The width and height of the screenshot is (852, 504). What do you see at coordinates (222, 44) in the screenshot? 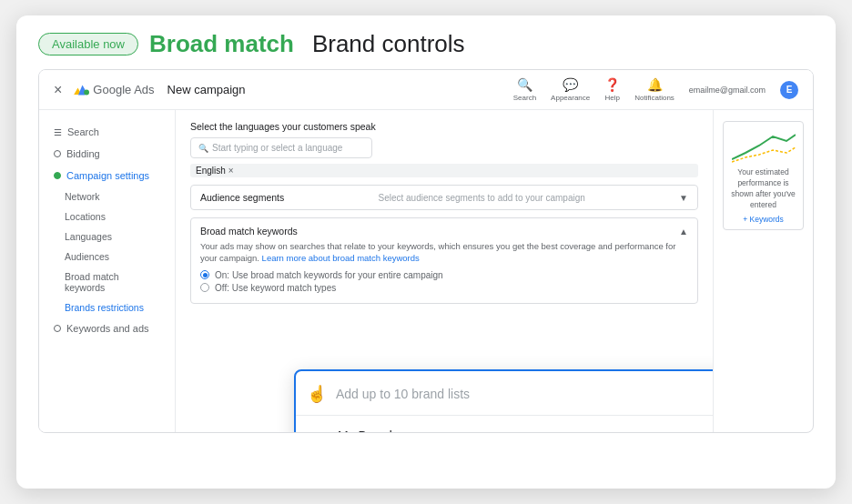
I see `title-broad-match: Broad match` at bounding box center [222, 44].